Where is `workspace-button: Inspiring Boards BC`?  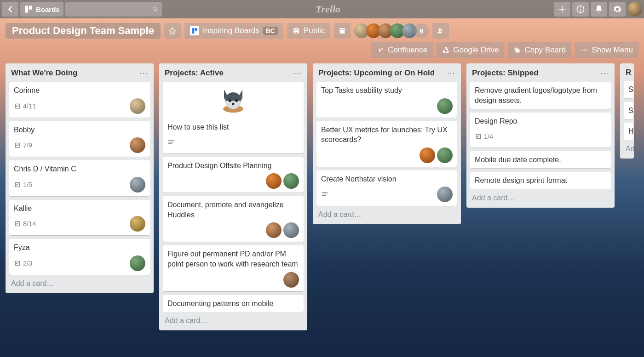
workspace-button: Inspiring Boards BC is located at coordinates (234, 31).